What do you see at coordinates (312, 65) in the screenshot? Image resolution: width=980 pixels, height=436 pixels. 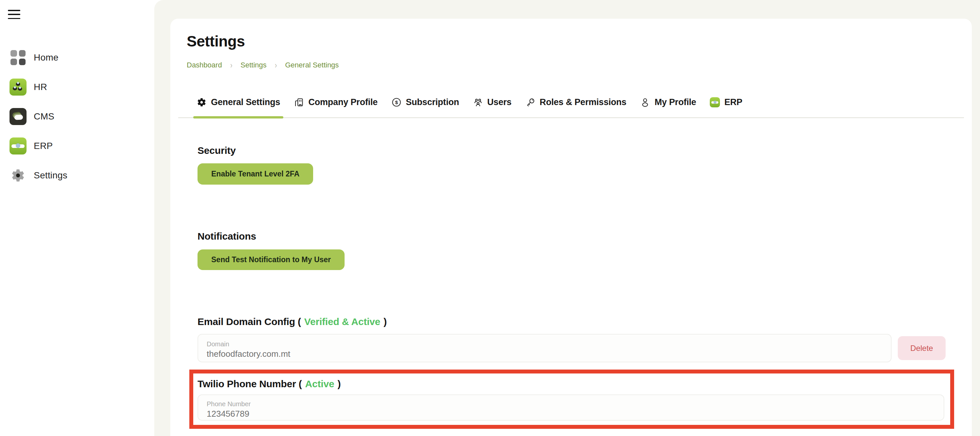 I see `breadcrumb-general-settings: General Settings` at bounding box center [312, 65].